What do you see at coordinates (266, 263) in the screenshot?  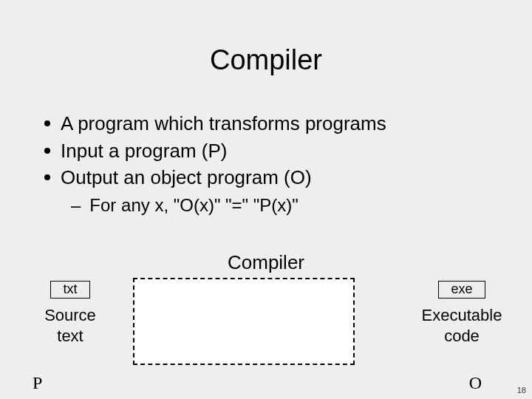 I see `compiler-box-label: Compiler` at bounding box center [266, 263].